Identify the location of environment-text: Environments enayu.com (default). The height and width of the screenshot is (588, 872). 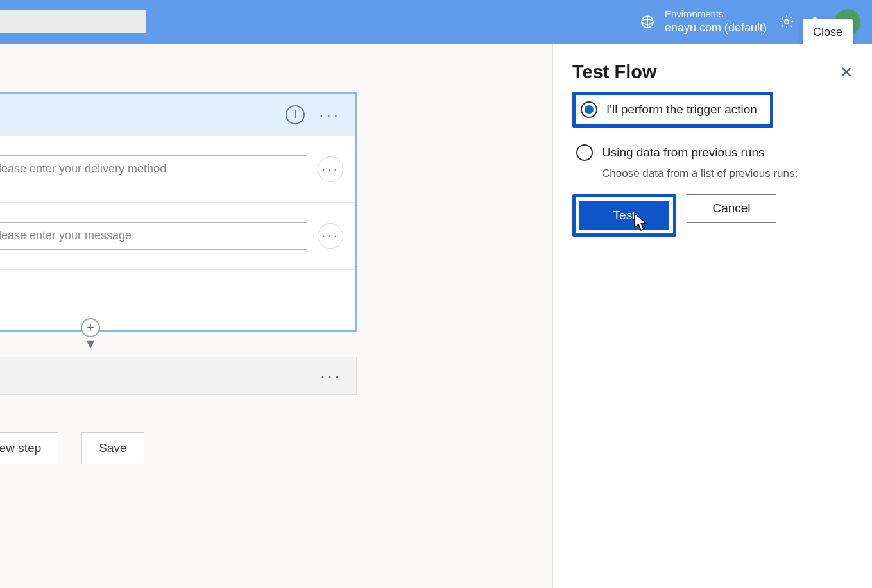
(716, 22).